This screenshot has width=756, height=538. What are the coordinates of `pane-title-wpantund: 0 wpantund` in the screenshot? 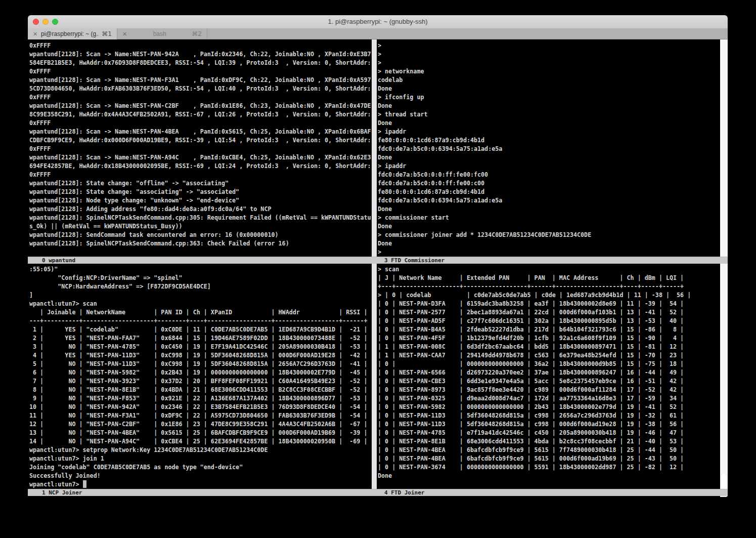 It's located at (59, 261).